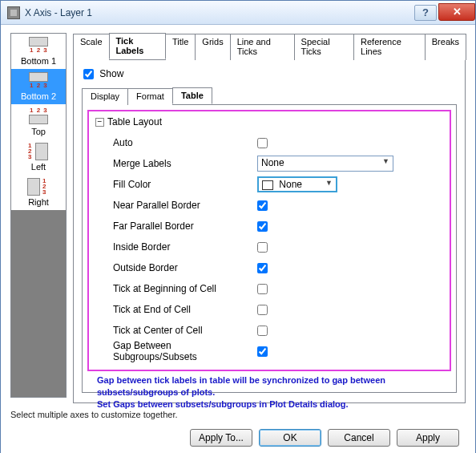  What do you see at coordinates (38, 187) in the screenshot?
I see `axis-right-icon: 123` at bounding box center [38, 187].